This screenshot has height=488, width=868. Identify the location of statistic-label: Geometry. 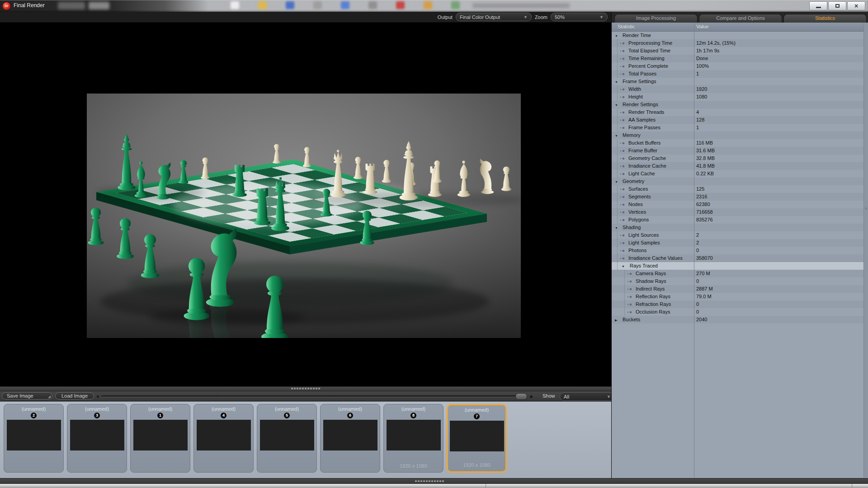
(633, 182).